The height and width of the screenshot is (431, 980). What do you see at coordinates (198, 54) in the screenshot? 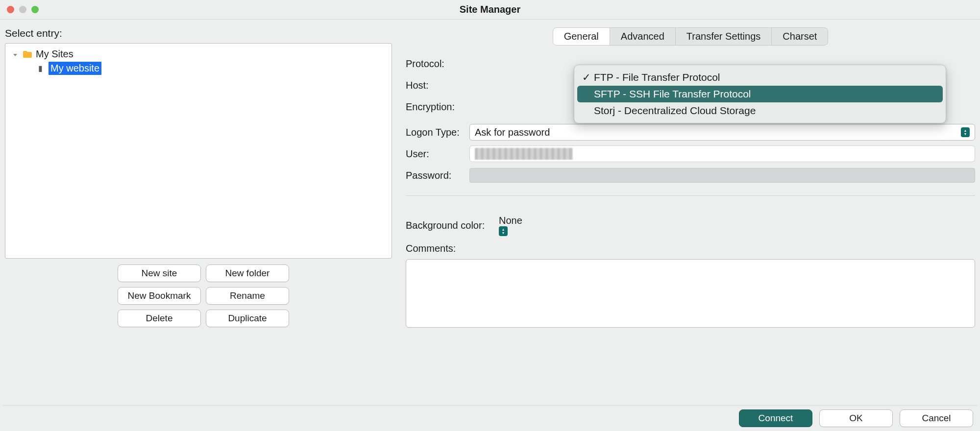
I see `tree-root-row: My Sites` at bounding box center [198, 54].